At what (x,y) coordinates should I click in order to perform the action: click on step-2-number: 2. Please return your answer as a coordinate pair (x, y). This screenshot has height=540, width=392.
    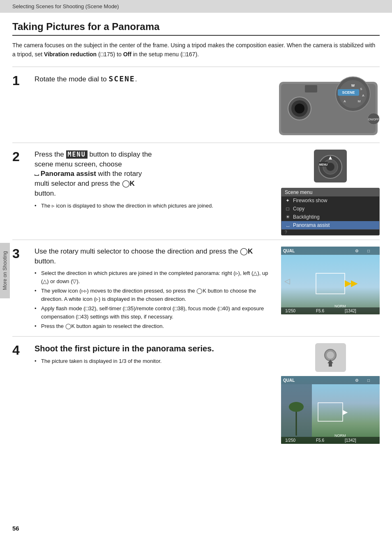
    Looking at the image, I should click on (21, 157).